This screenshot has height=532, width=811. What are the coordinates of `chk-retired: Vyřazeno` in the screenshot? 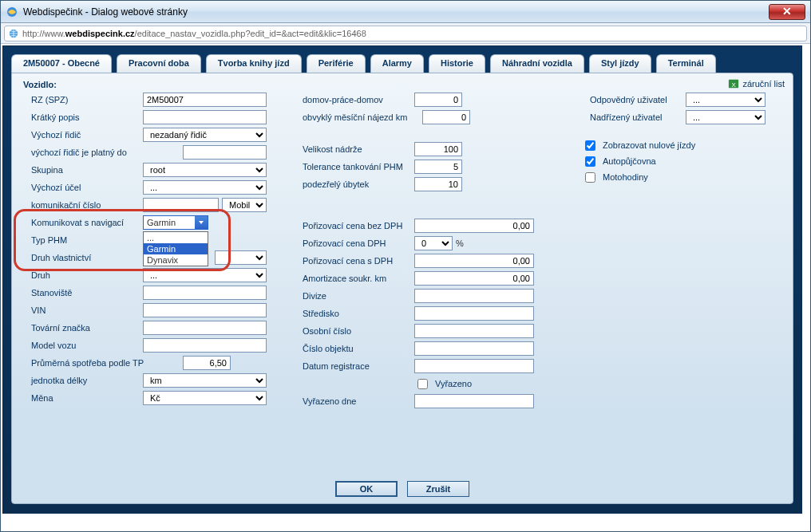 It's located at (443, 384).